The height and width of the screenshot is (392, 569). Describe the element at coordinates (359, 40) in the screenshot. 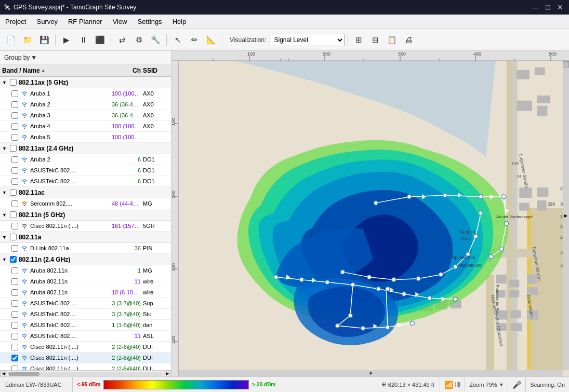

I see `view-btn1: ⊞` at that location.